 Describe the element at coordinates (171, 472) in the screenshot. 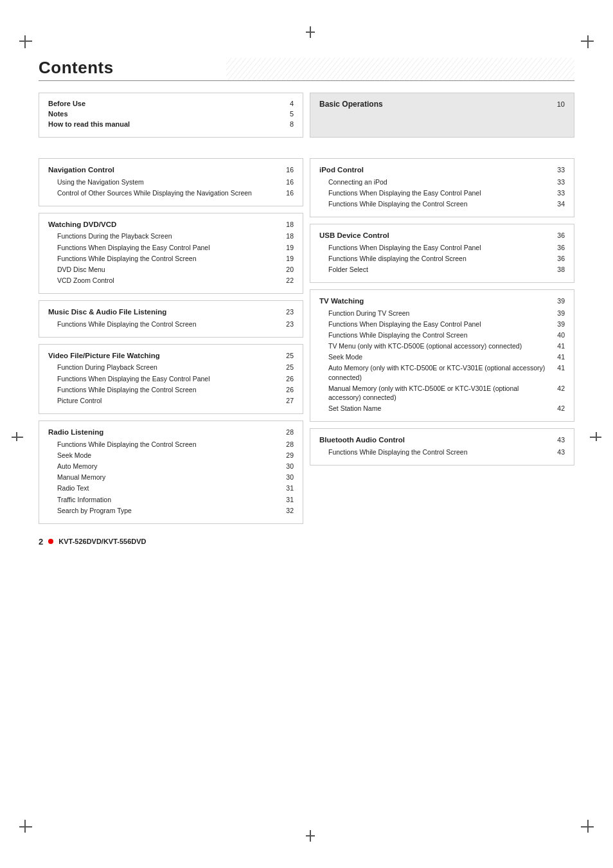

I see `section-radio-listening: Radio Listening28Functions While Display…` at that location.